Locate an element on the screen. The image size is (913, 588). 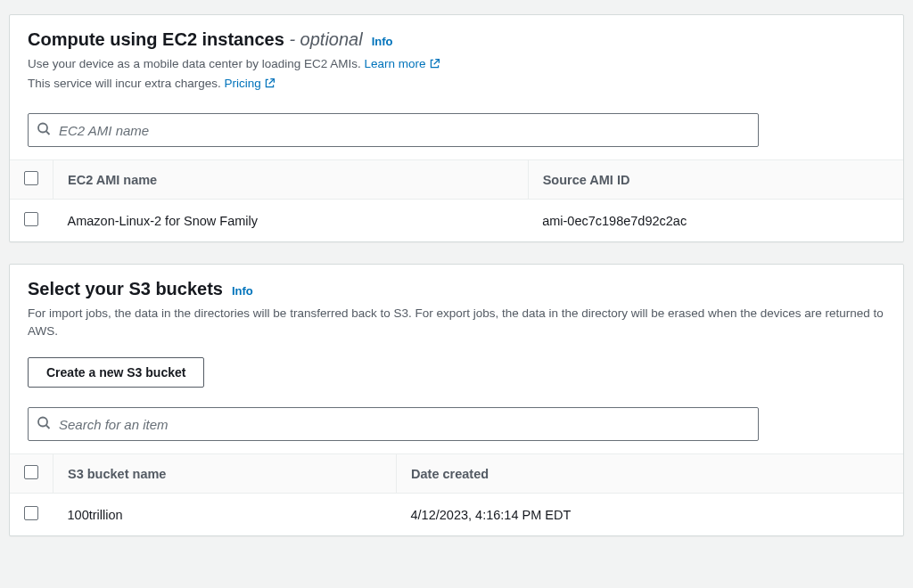
s3-search-input is located at coordinates (393, 424).